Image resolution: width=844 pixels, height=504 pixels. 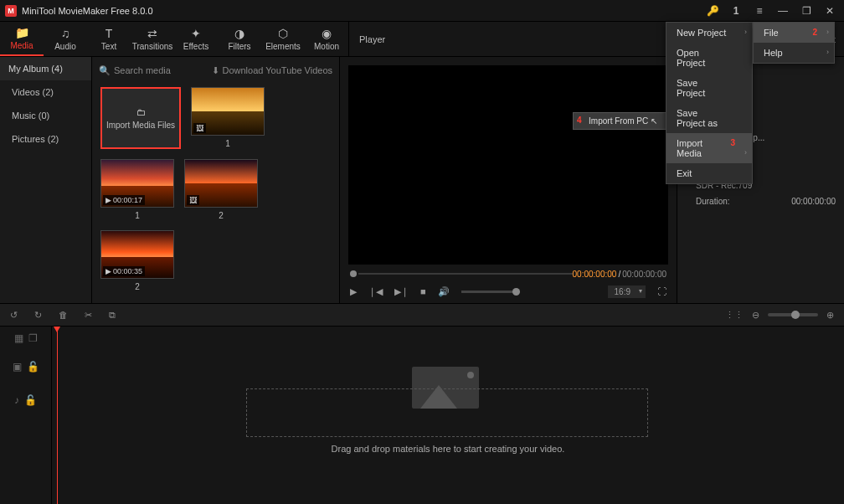 I want to click on tab-label: Motion, so click(x=327, y=47).